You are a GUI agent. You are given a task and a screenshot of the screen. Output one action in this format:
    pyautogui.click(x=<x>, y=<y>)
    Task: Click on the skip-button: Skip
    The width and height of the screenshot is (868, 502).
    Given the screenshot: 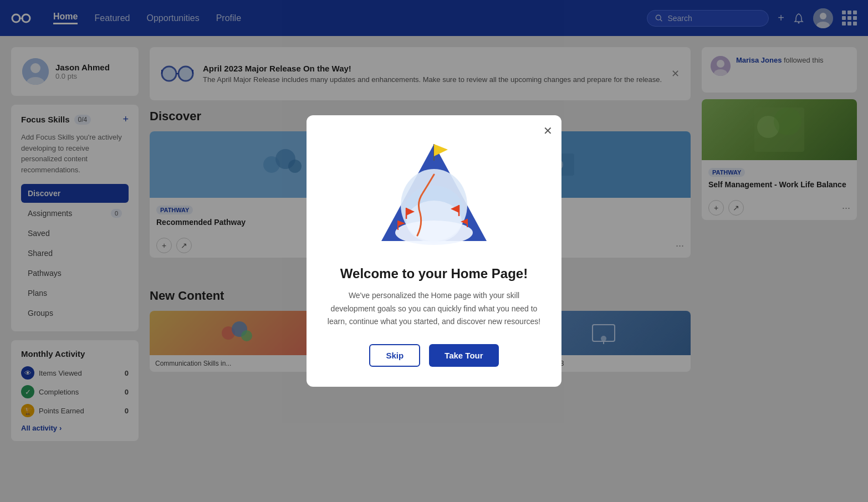 What is the action you would take?
    pyautogui.click(x=395, y=356)
    